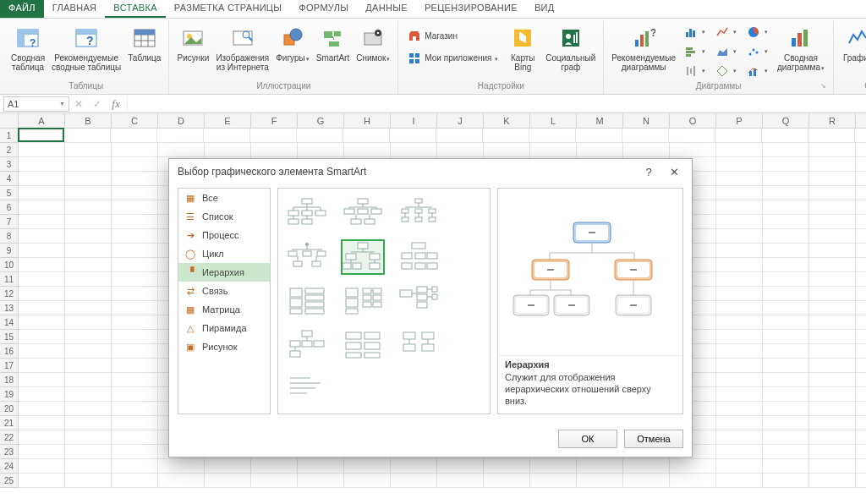 Image resolution: width=866 pixels, height=504 pixels. What do you see at coordinates (228, 8) in the screenshot?
I see `tab-page-layout: РАЗМЕТКА СТРАНИЦЫ` at bounding box center [228, 8].